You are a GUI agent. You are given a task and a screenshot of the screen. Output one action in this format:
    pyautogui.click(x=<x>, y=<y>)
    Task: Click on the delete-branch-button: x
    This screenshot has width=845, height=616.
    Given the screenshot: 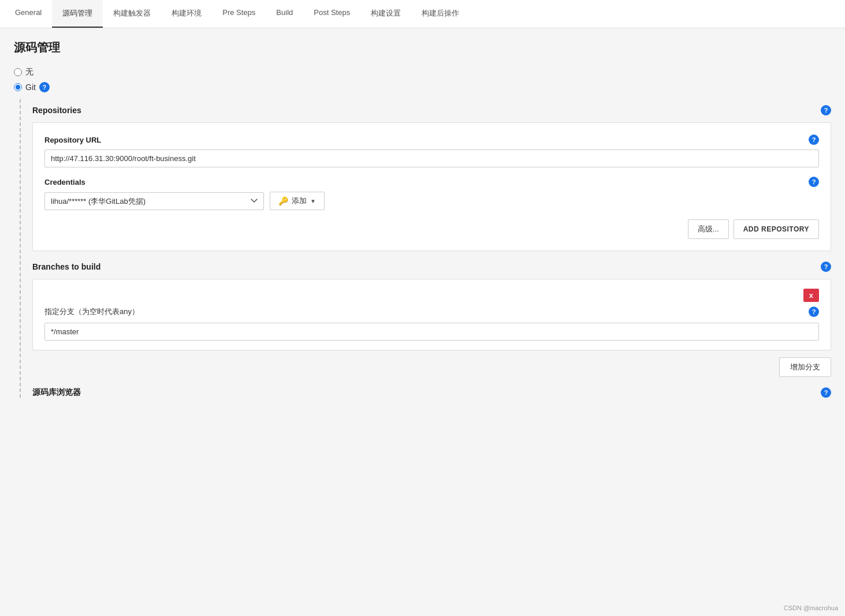 What is the action you would take?
    pyautogui.click(x=811, y=296)
    